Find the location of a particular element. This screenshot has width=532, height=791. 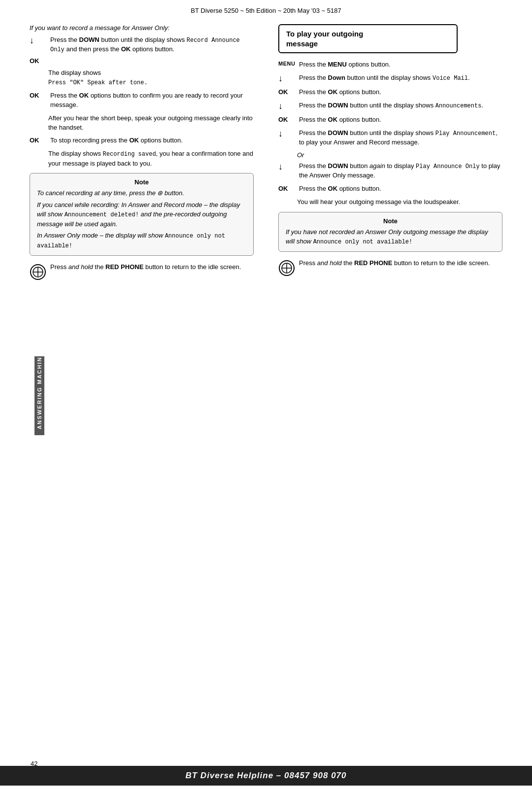

display-shows-text: The display showsPress "OK" Speak after … is located at coordinates (98, 77).